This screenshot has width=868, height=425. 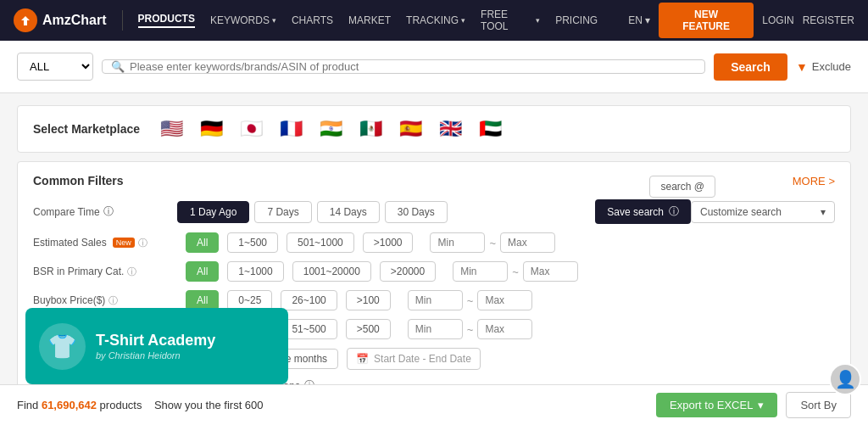 What do you see at coordinates (320, 243) in the screenshot?
I see `estimated-sales-501-1000: 501~1000` at bounding box center [320, 243].